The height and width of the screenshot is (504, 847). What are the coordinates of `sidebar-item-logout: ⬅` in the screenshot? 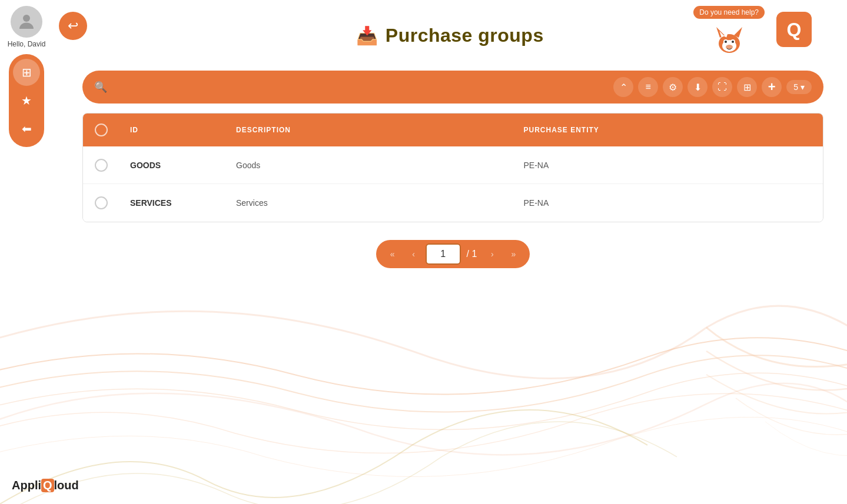 It's located at (26, 129).